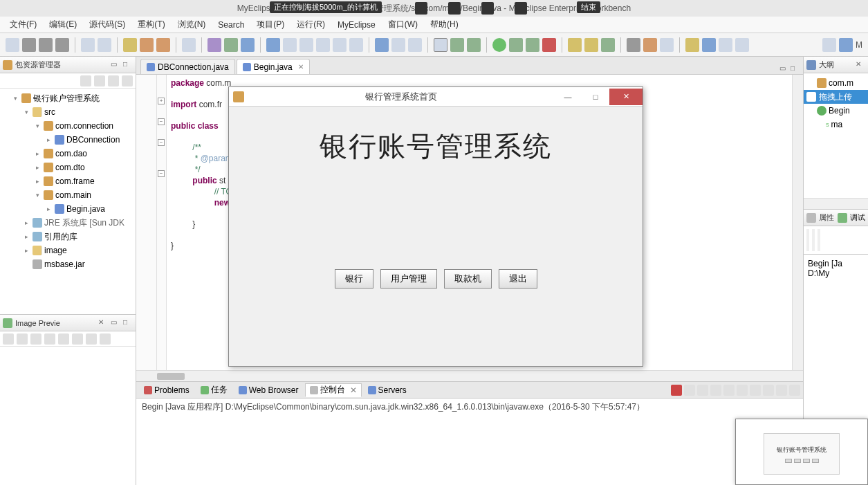  What do you see at coordinates (650, 45) in the screenshot?
I see `annotation-button` at bounding box center [650, 45].